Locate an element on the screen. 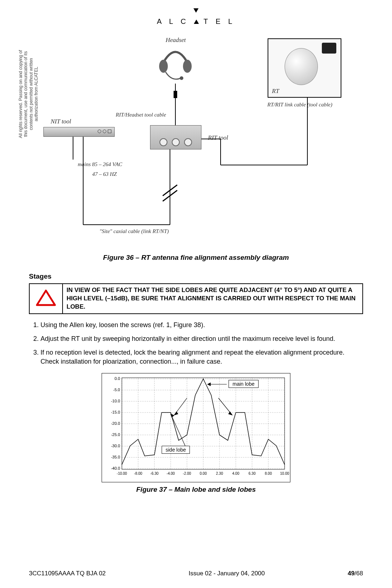  svg-text: 0.0 is located at coordinates (117, 378).